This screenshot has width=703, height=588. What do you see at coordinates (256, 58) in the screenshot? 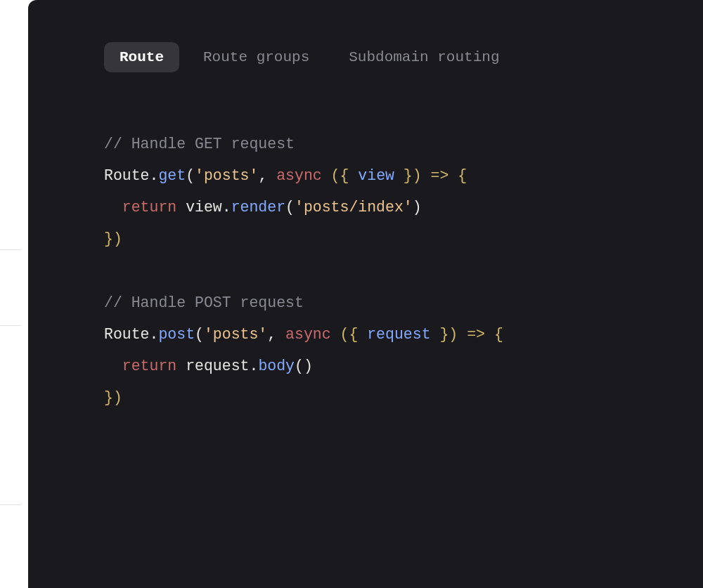
I see `tab-route-groups: Route groups` at bounding box center [256, 58].